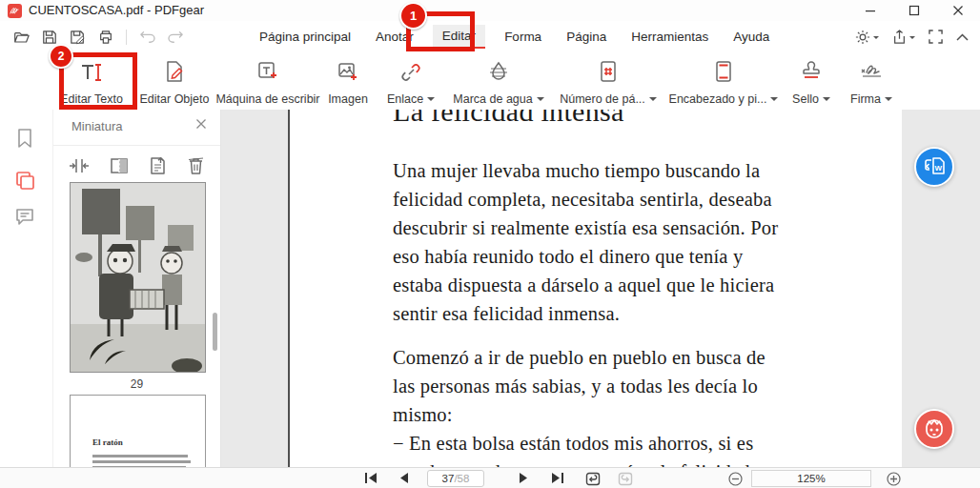  What do you see at coordinates (614, 448) in the screenshot?
I see `document-paragraph: − En esta bolsa están todos mis ahorros,…` at bounding box center [614, 448].